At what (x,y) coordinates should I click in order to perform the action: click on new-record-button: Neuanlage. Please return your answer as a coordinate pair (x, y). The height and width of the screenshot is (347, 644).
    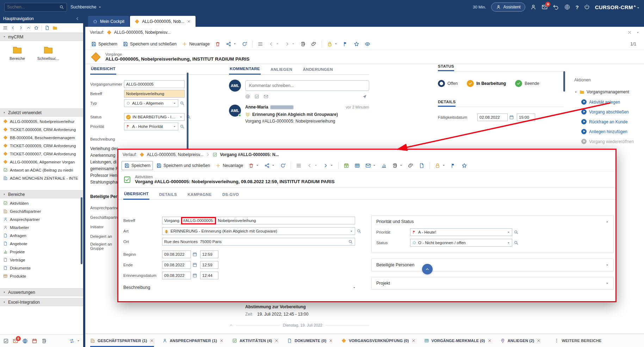
    Looking at the image, I should click on (229, 166).